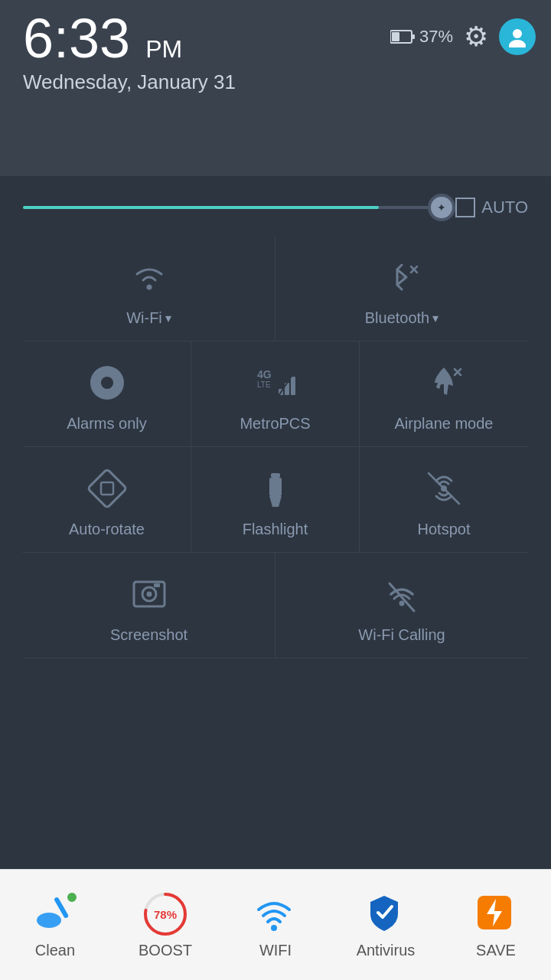  Describe the element at coordinates (165, 951) in the screenshot. I see `boost-label: BOOST` at that location.